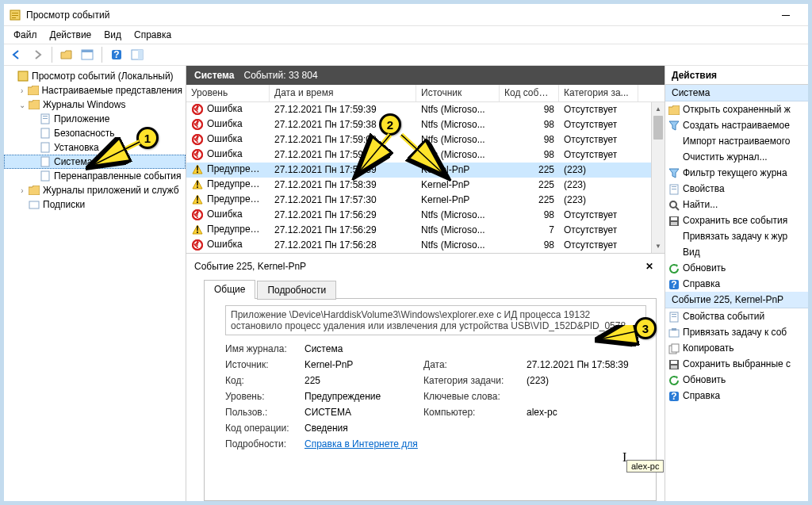 Image resolution: width=812 pixels, height=505 pixels. What do you see at coordinates (658, 128) in the screenshot?
I see `scroll-thumb` at bounding box center [658, 128].